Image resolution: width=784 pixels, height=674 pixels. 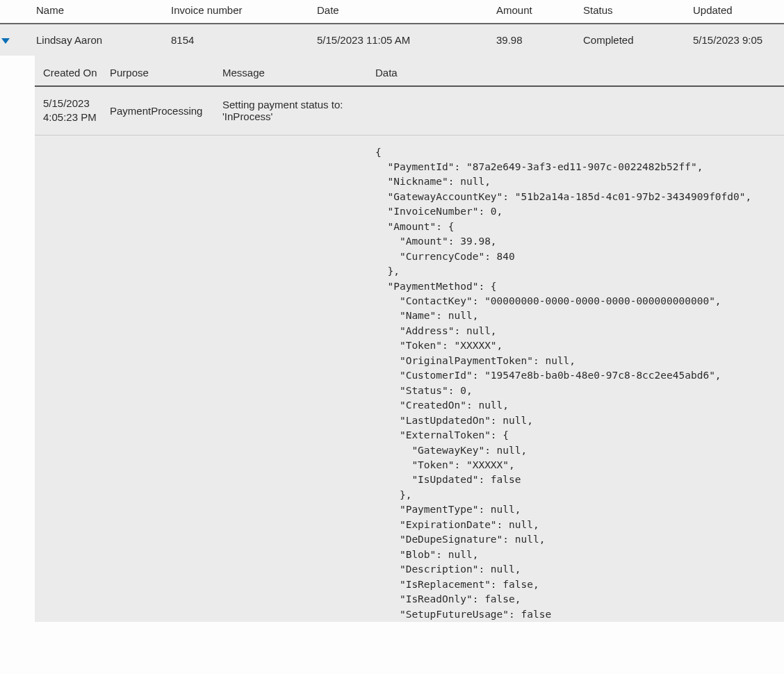 What do you see at coordinates (299, 72) in the screenshot?
I see `detail-header-message: Message` at bounding box center [299, 72].